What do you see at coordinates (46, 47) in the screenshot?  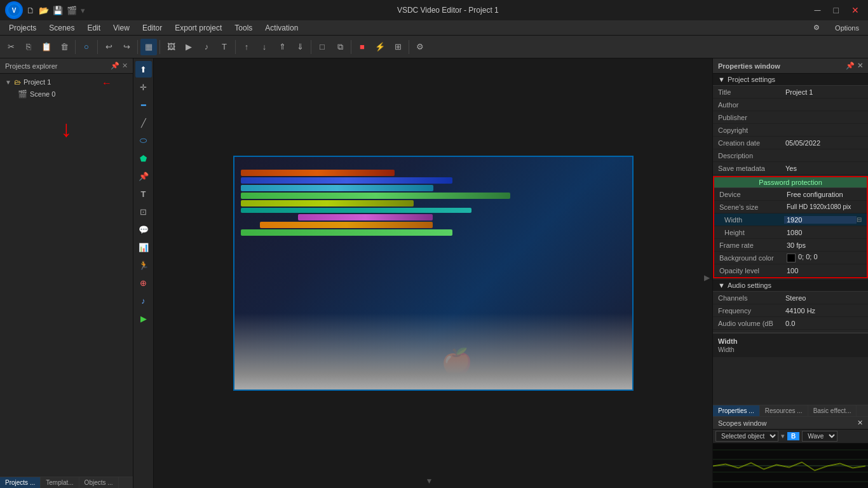 I see `paste-tool: 📋` at bounding box center [46, 47].